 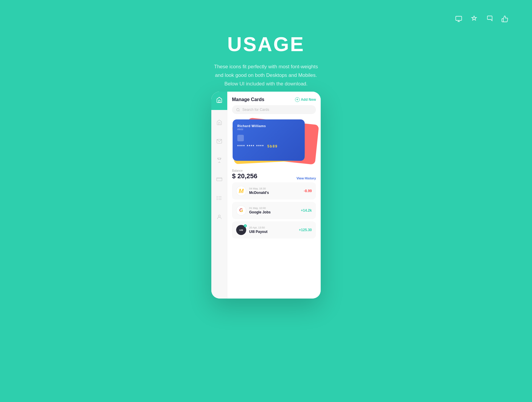 I want to click on main-content: Manage Cards + Add New Search for Cards …, so click(x=274, y=195).